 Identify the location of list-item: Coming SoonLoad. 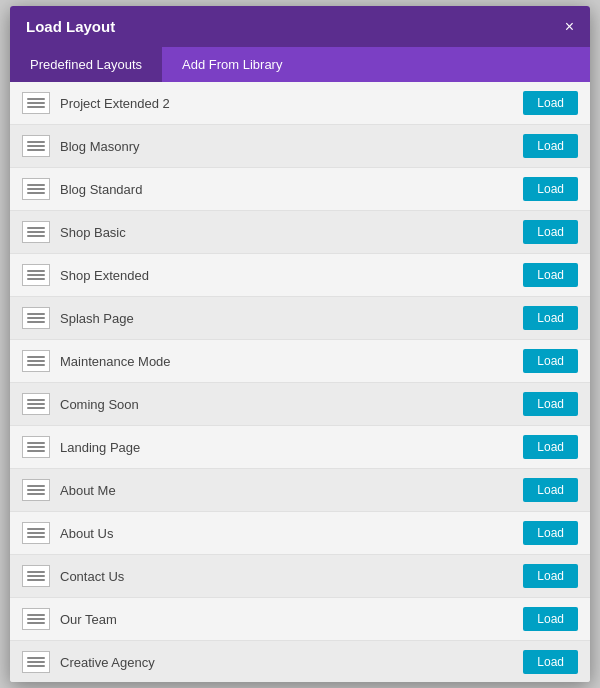
(300, 404).